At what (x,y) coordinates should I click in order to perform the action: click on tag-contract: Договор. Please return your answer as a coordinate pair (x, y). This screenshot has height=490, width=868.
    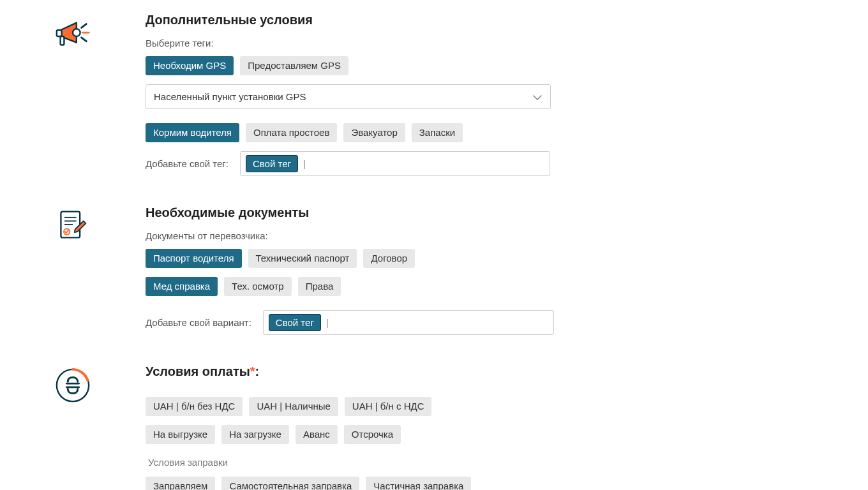
    Looking at the image, I should click on (389, 258).